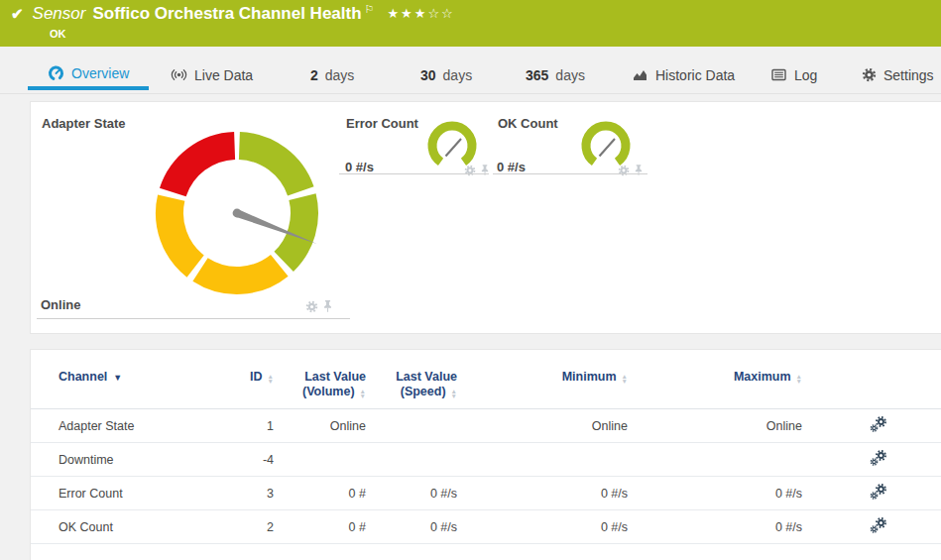  Describe the element at coordinates (56, 73) in the screenshot. I see `gauge-icon` at that location.